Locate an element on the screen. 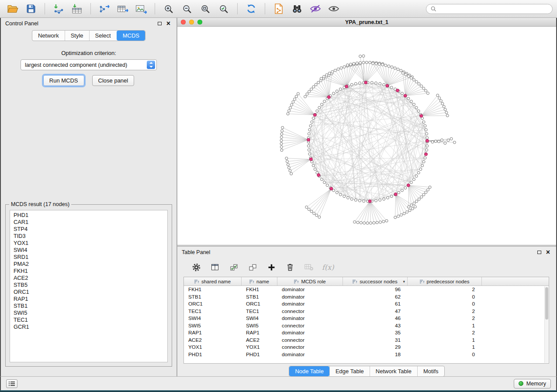 The width and height of the screenshot is (557, 392). table-row: PHD1PHD1dominator180 is located at coordinates (366, 354).